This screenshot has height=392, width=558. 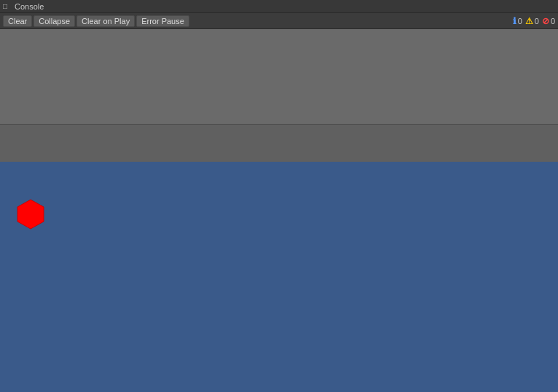 I want to click on console-icon: □, so click(x=7, y=7).